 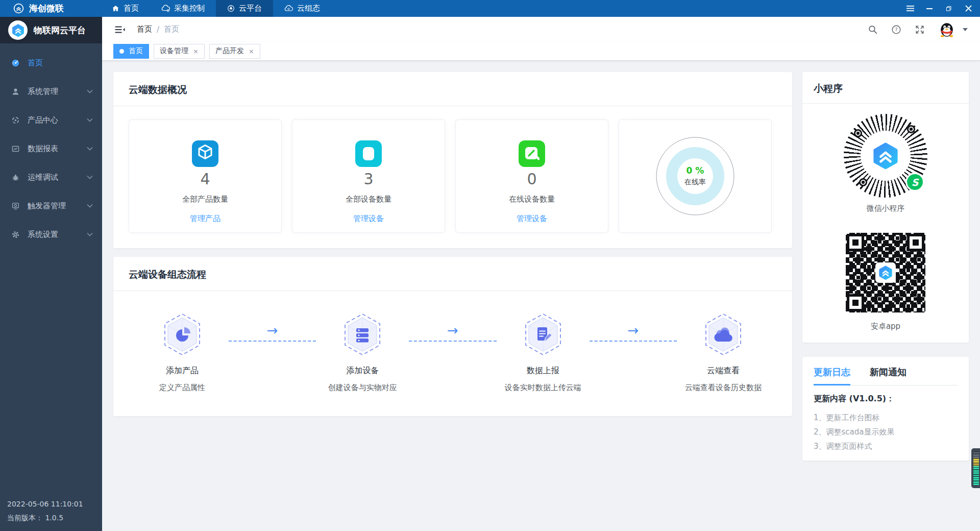 I want to click on tab-news-notice: 新闻通知, so click(x=888, y=376).